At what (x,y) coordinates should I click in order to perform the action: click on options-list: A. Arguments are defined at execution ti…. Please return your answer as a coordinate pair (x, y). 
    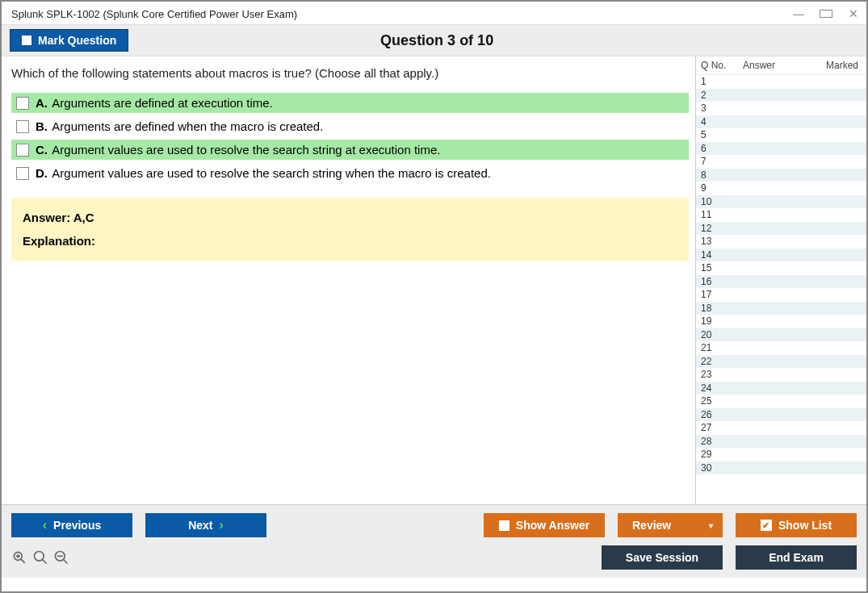
    Looking at the image, I should click on (350, 138).